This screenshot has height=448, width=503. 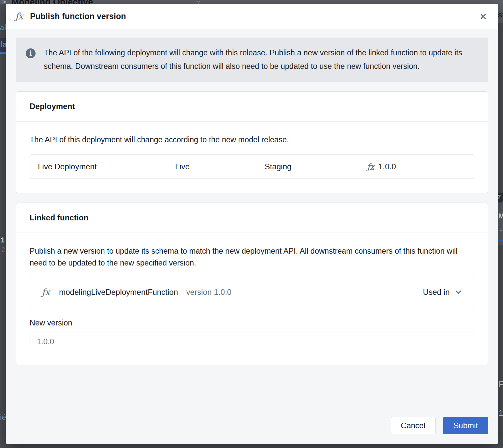 I want to click on backdrop-fragment: al, so click(x=3, y=28).